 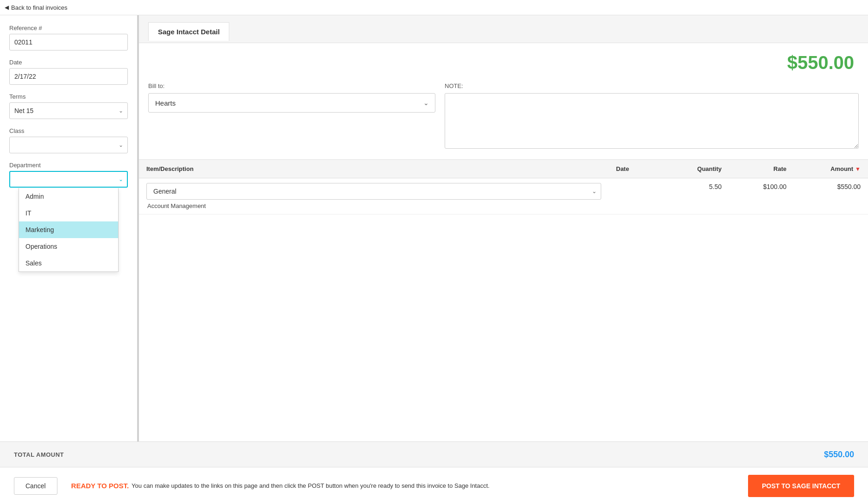 What do you see at coordinates (69, 213) in the screenshot?
I see `dropdown-item-it: IT` at bounding box center [69, 213].